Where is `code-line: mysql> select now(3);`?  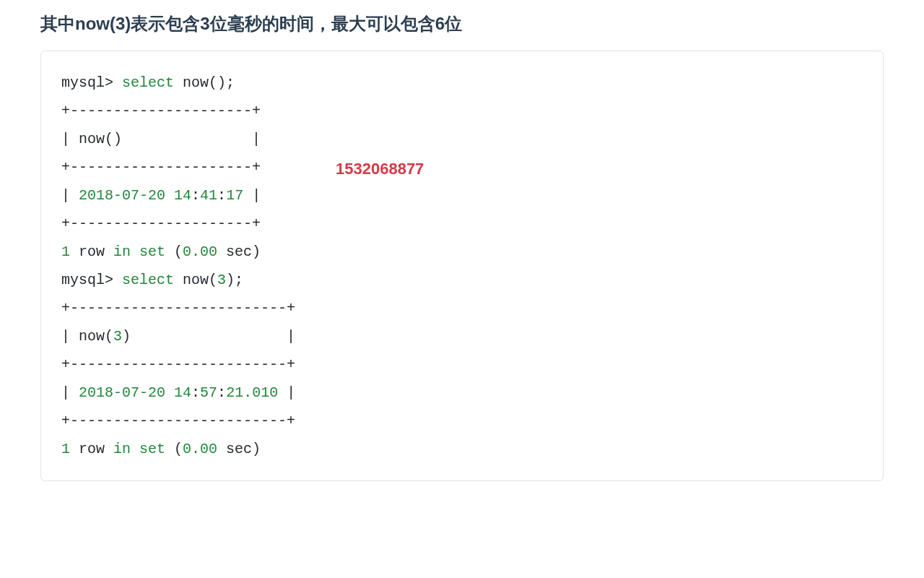 code-line: mysql> select now(3); is located at coordinates (462, 280).